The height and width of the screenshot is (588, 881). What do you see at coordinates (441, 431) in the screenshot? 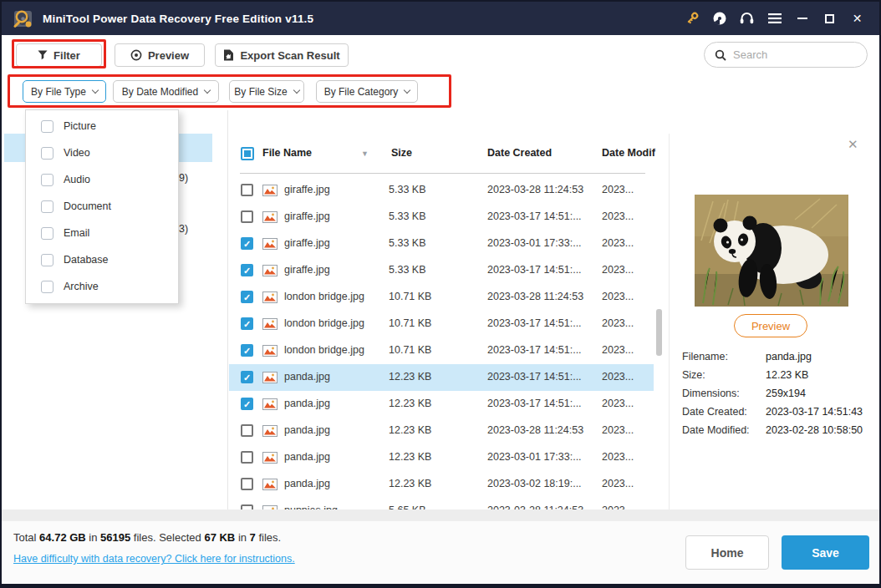
I see `table-row: panda.jpg12.23 KB2023-03-28 11:24:532023…` at bounding box center [441, 431].